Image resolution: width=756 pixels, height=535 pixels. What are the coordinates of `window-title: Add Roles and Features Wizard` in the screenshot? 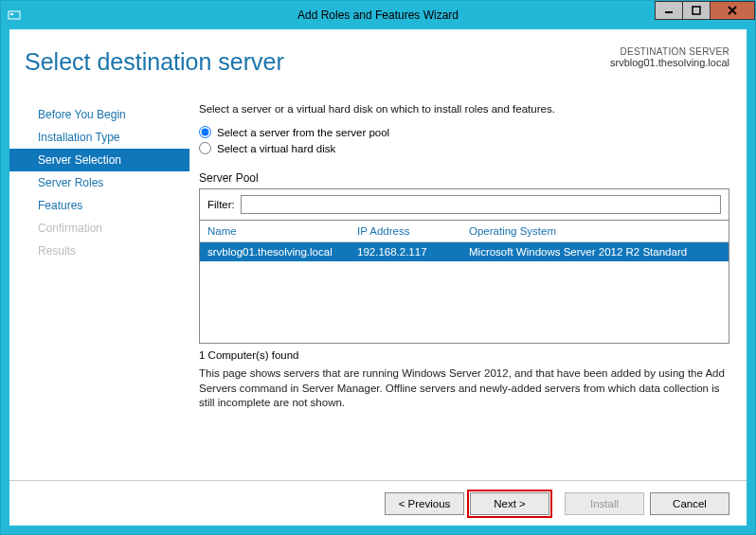 It's located at (378, 15).